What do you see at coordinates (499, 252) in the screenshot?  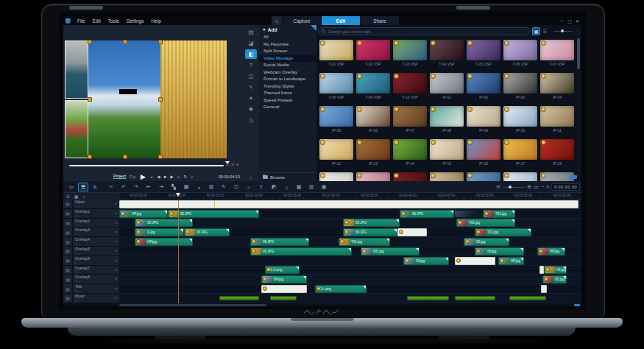 I see `timeline-clip: 09.jpg` at bounding box center [499, 252].